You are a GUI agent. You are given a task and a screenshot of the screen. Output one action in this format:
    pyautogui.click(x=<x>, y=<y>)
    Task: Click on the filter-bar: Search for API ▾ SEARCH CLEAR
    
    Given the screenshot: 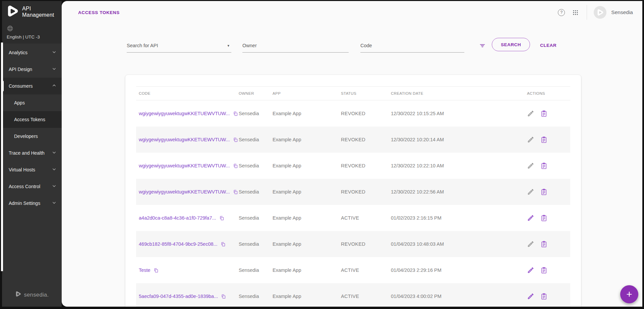 What is the action you would take?
    pyautogui.click(x=352, y=43)
    